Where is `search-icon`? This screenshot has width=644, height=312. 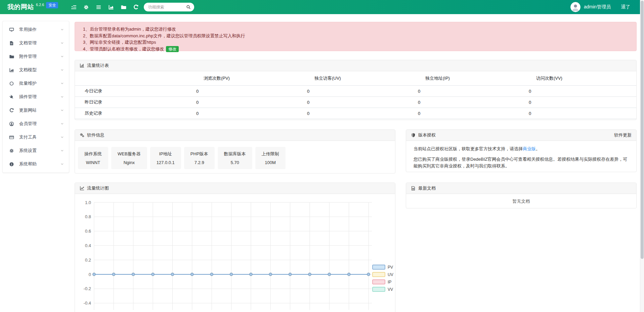
search-icon is located at coordinates (188, 7).